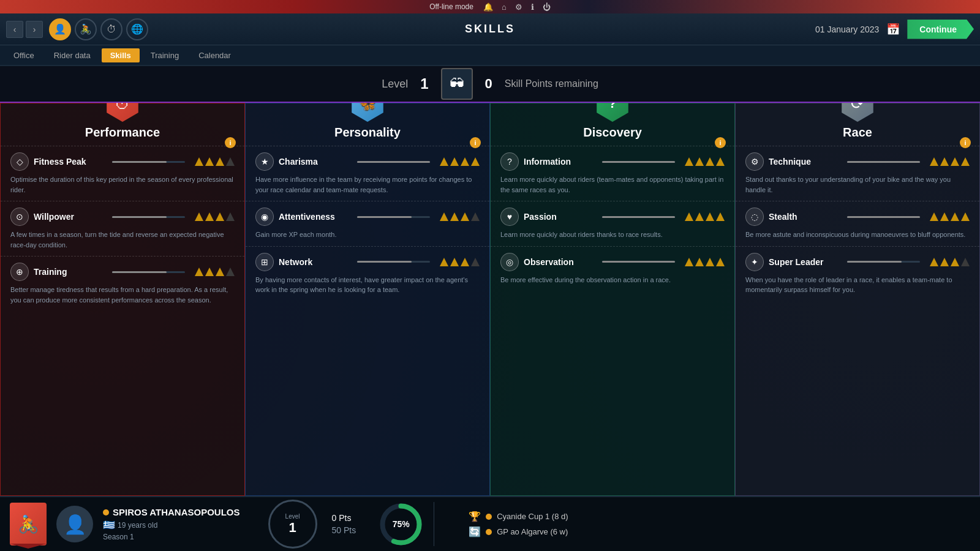 This screenshot has height=551, width=980. What do you see at coordinates (434, 524) in the screenshot?
I see `divider` at bounding box center [434, 524].